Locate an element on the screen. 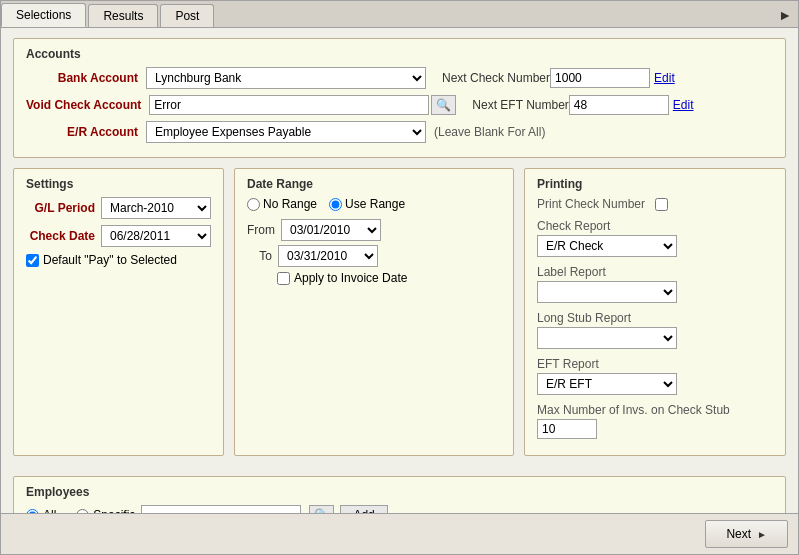 This screenshot has height=555, width=799. print-check-number-label: Print Check Number is located at coordinates (591, 204).